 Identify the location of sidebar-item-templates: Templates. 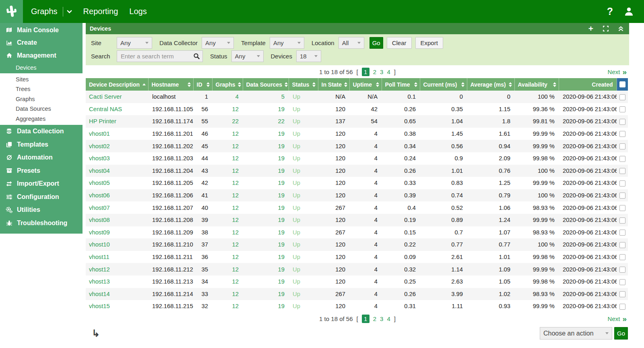
(41, 145).